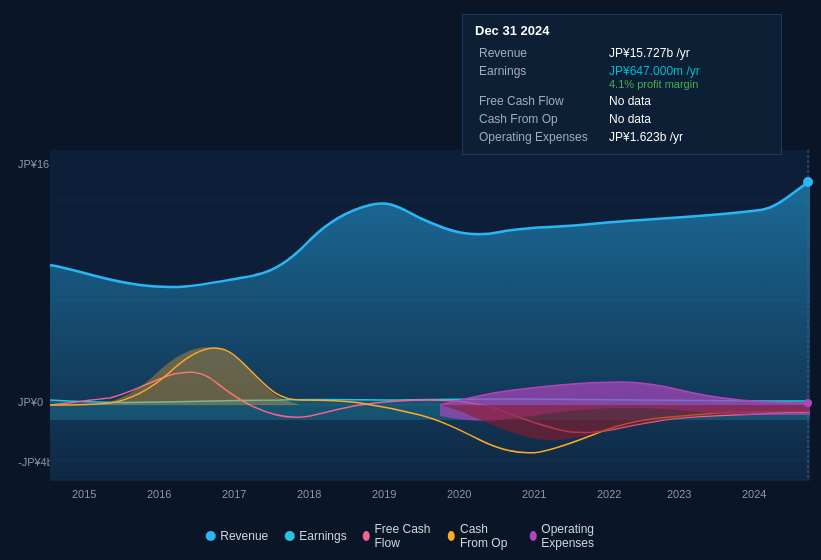  Describe the element at coordinates (236, 536) in the screenshot. I see `legend-item-revenue: Revenue` at that location.